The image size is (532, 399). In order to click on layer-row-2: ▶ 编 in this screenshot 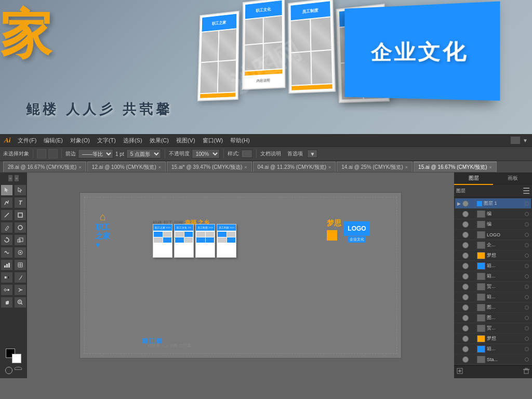, I will do `click(493, 224)`.